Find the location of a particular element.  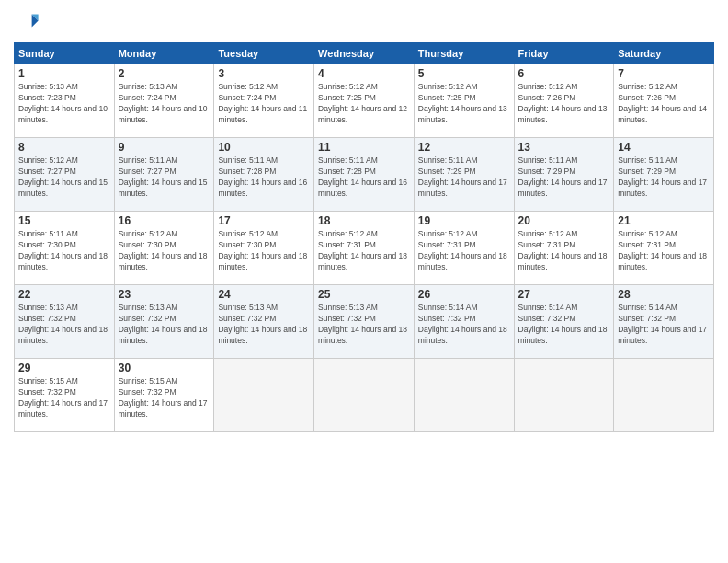

day-number: 16 is located at coordinates (165, 221).